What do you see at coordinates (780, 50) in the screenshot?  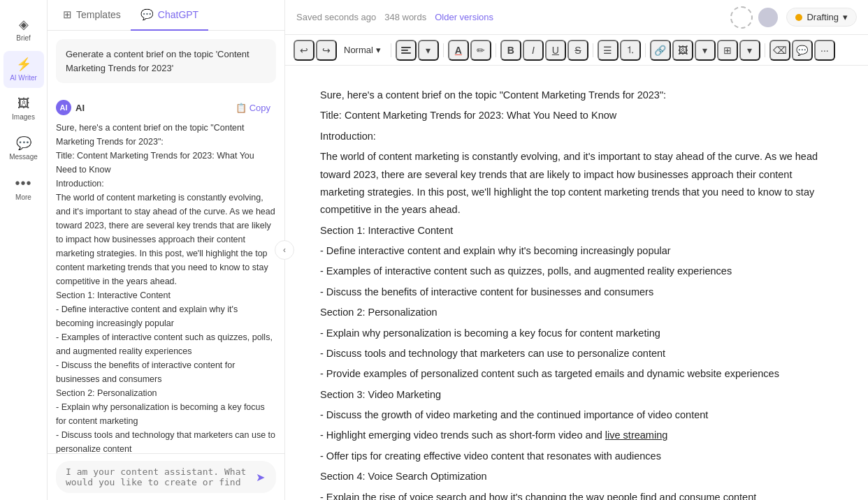 I see `clear-format-button: ⌫` at bounding box center [780, 50].